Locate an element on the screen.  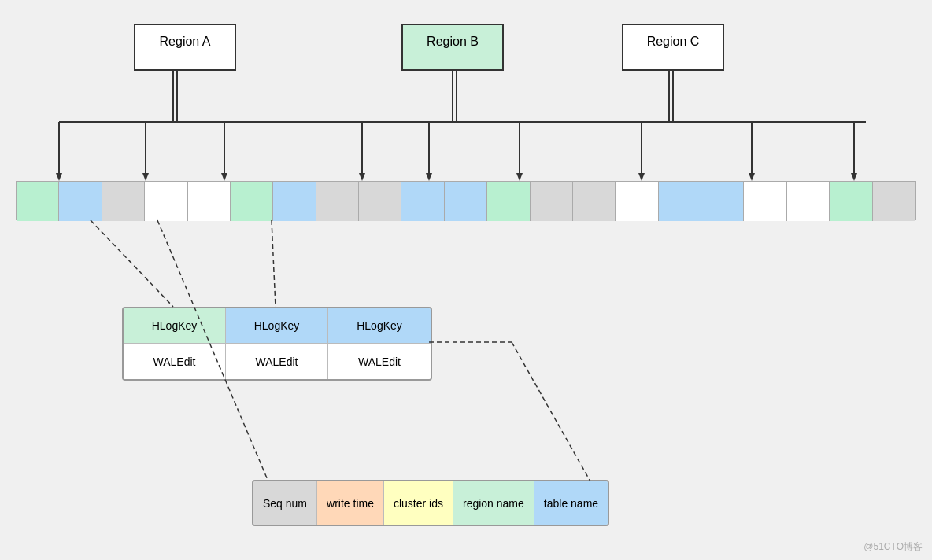
region-b-label: Region B is located at coordinates (453, 41).